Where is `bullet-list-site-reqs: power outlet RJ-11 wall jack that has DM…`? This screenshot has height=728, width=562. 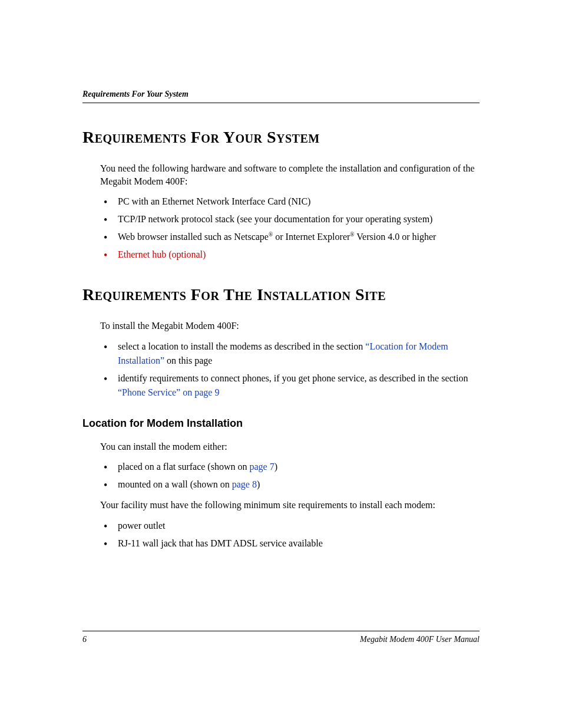 bullet-list-site-reqs: power outlet RJ-11 wall jack that has DM… is located at coordinates (281, 535).